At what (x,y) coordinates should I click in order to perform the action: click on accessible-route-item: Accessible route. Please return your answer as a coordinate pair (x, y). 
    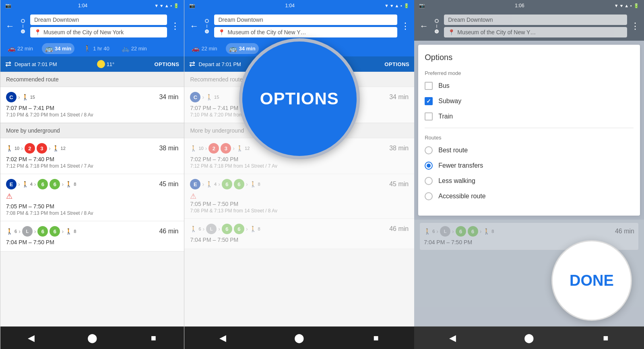
    Looking at the image, I should click on (529, 196).